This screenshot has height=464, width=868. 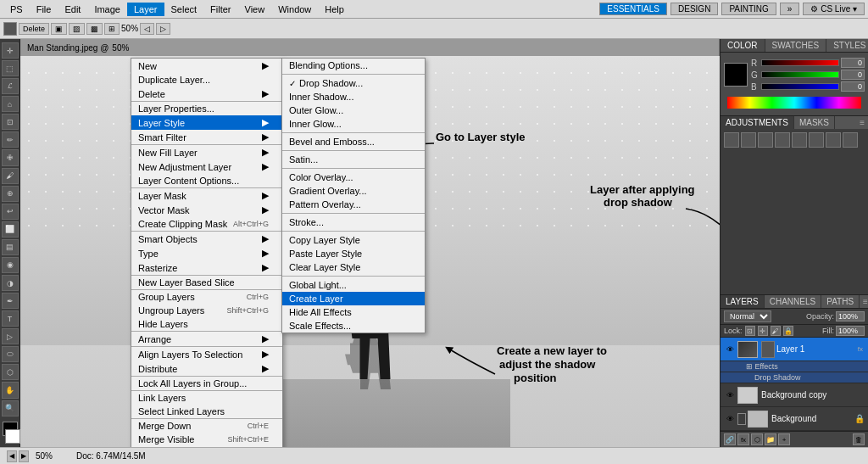 I want to click on submenu-paste-layer-style: Paste Layer Style, so click(x=353, y=254).